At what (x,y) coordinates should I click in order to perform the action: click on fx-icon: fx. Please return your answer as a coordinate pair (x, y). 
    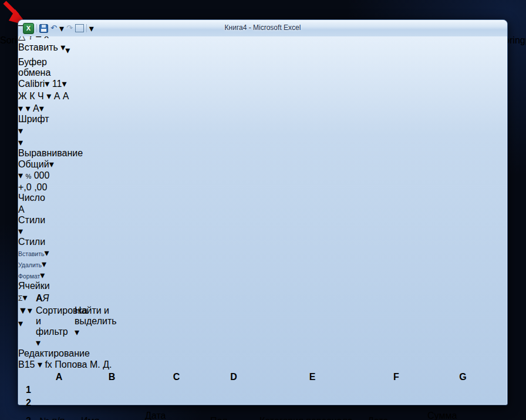
    Looking at the image, I should click on (48, 364).